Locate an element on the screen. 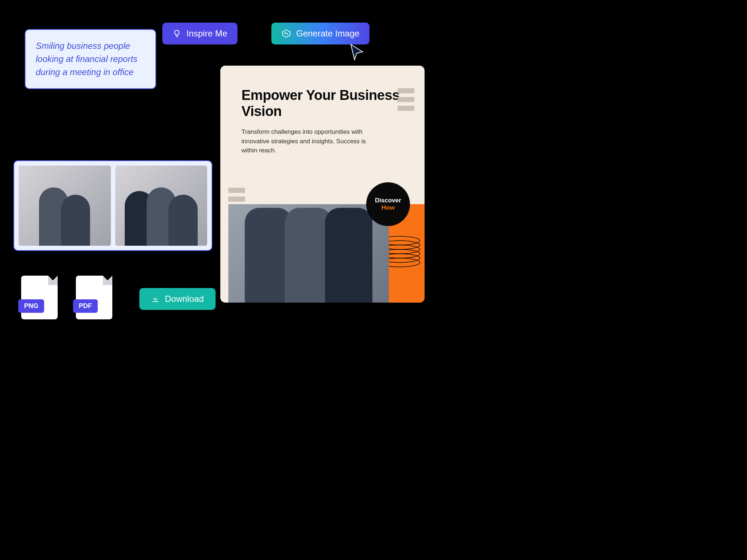  inspire-label: Inspire Me is located at coordinates (207, 34).